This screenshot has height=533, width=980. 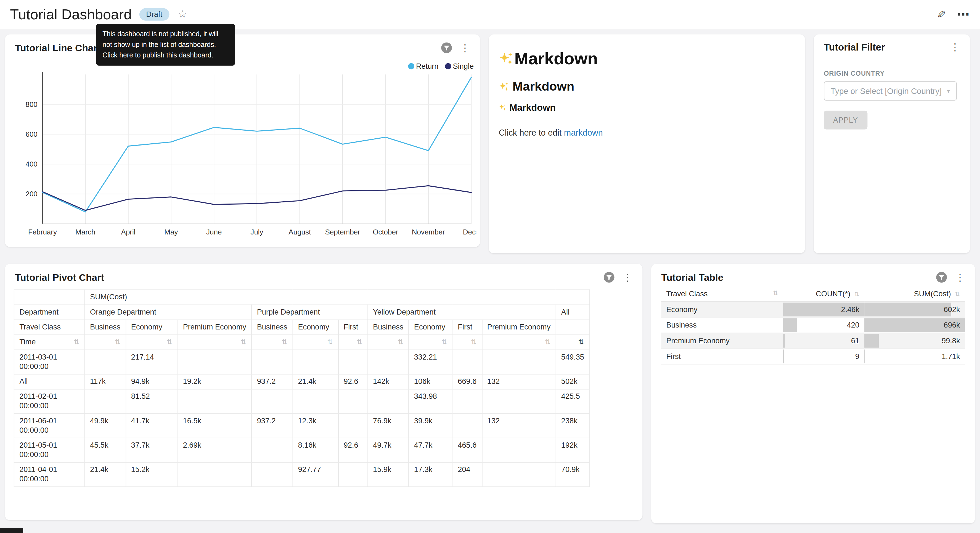 I want to click on pivot-row-header: 2011-02-0100:00:00, so click(x=49, y=401).